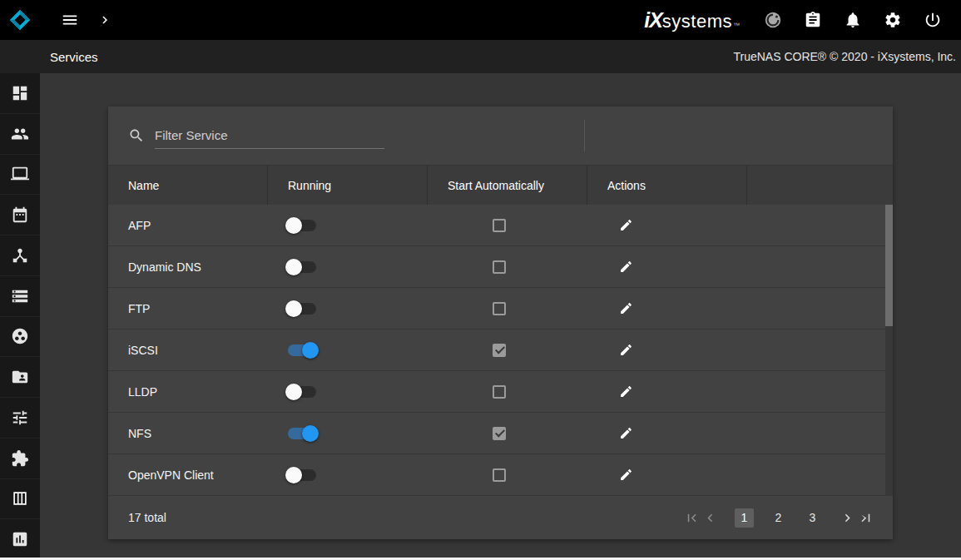  Describe the element at coordinates (188, 185) in the screenshot. I see `column-header-name: Name` at that location.